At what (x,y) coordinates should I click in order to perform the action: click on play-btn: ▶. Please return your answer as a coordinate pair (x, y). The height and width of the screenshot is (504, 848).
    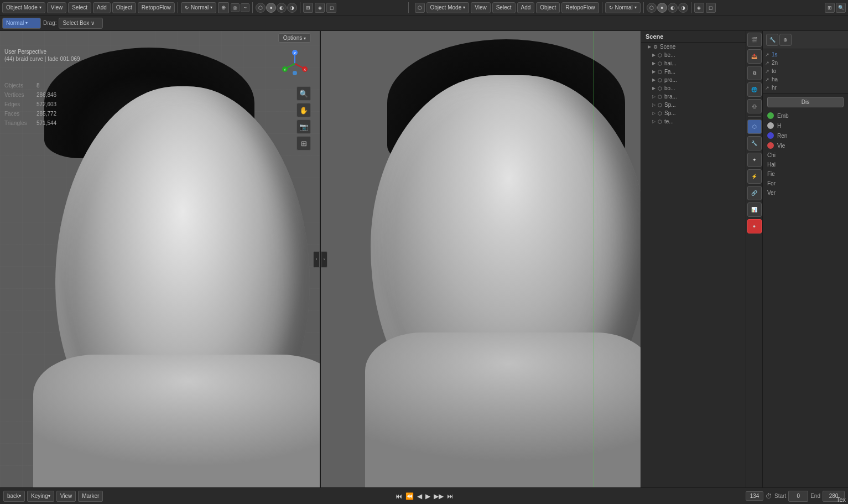
    Looking at the image, I should click on (428, 496).